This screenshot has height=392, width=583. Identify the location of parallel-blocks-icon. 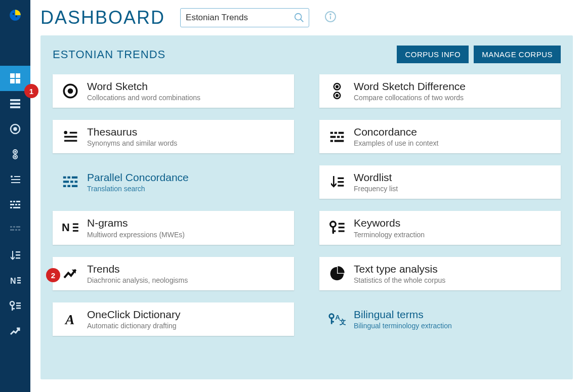
(70, 182).